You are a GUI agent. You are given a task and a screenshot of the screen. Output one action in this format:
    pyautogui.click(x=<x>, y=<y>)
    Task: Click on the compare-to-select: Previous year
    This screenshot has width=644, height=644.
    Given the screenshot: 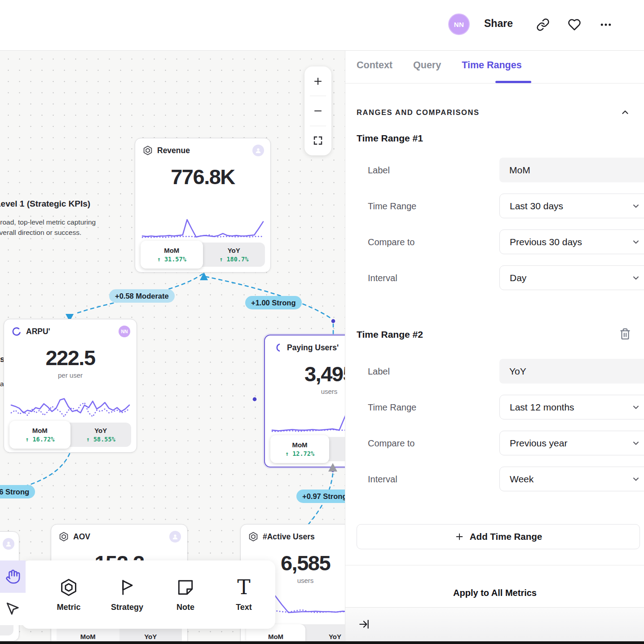 What is the action you would take?
    pyautogui.click(x=572, y=443)
    